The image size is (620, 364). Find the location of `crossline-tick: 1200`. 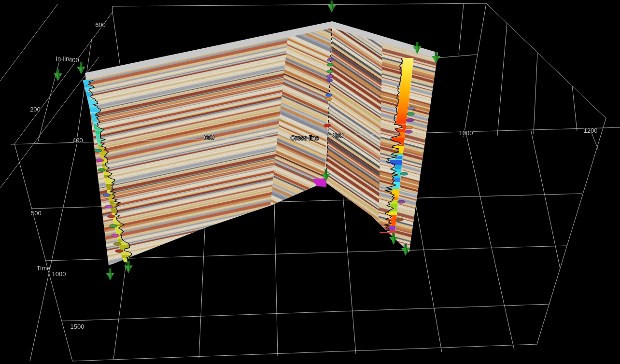

crossline-tick: 1200 is located at coordinates (591, 130).